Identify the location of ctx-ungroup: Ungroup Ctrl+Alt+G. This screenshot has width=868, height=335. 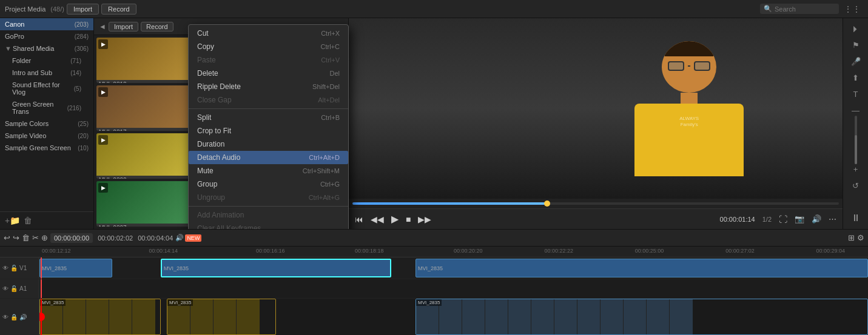
(268, 197).